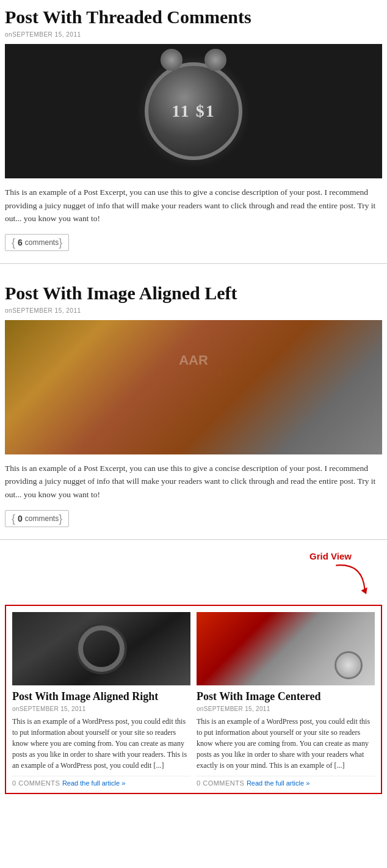 Image resolution: width=387 pixels, height=868 pixels. Describe the element at coordinates (101, 709) in the screenshot. I see `grid-item-date-1: onSEPTEMBER 15, 2011` at that location.